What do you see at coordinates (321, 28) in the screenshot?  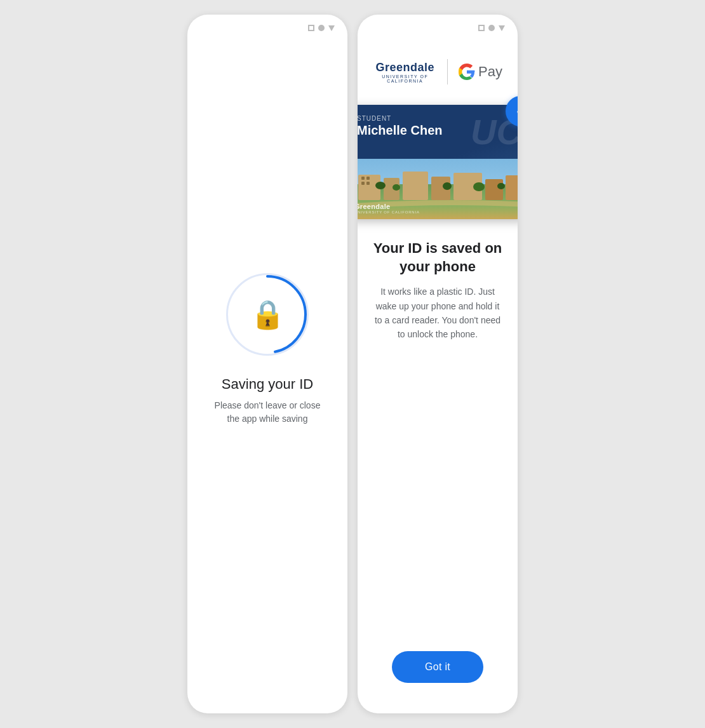 I see `circle-icon` at bounding box center [321, 28].